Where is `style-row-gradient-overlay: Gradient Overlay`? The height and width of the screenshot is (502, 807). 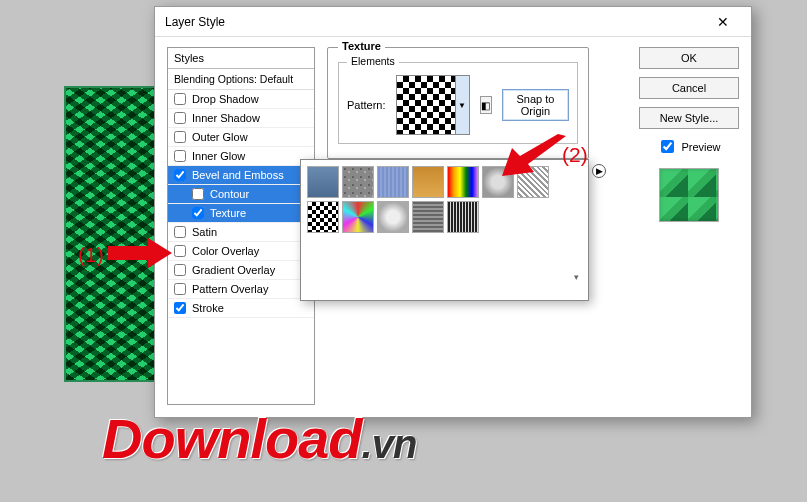
style-row-gradient-overlay: Gradient Overlay is located at coordinates (241, 270).